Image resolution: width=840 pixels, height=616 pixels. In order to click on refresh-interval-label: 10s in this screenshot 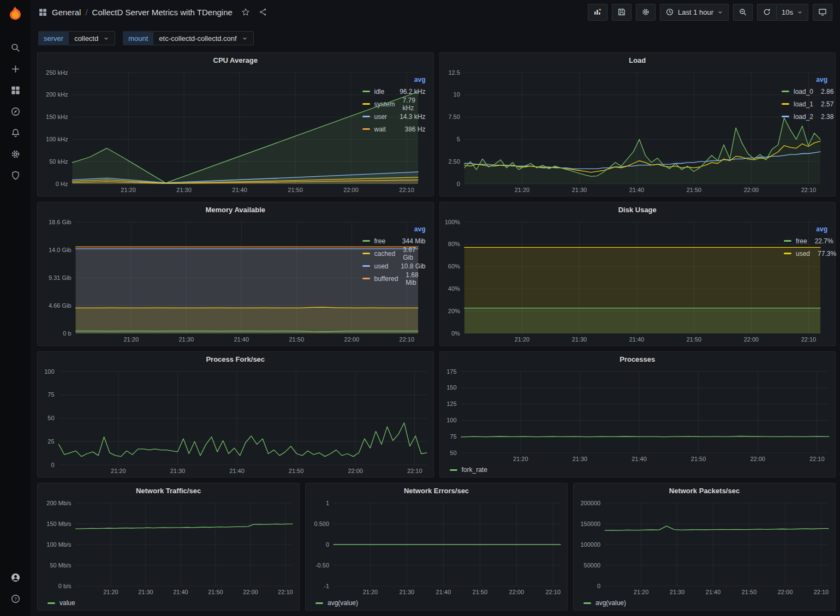, I will do `click(787, 12)`.